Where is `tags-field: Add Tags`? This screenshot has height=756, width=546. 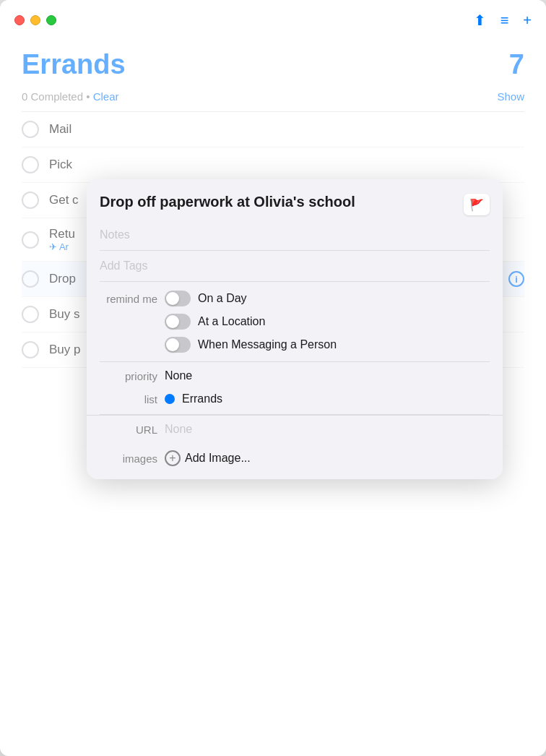
tags-field: Add Tags is located at coordinates (295, 266).